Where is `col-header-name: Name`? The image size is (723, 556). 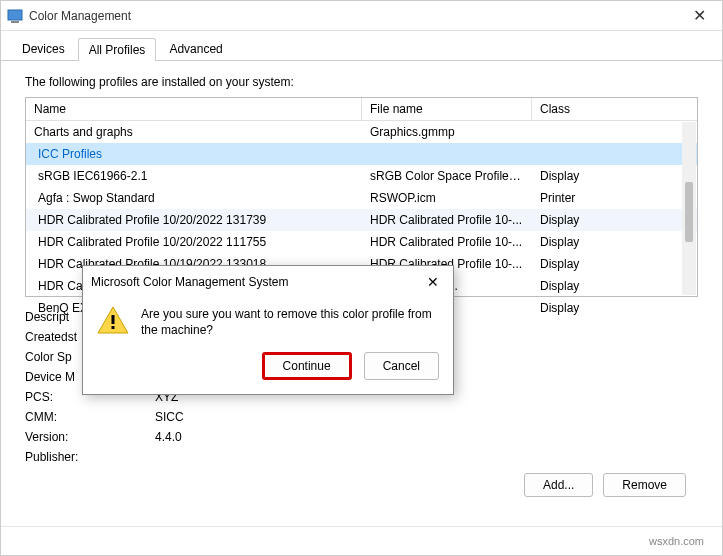 col-header-name: Name is located at coordinates (194, 109).